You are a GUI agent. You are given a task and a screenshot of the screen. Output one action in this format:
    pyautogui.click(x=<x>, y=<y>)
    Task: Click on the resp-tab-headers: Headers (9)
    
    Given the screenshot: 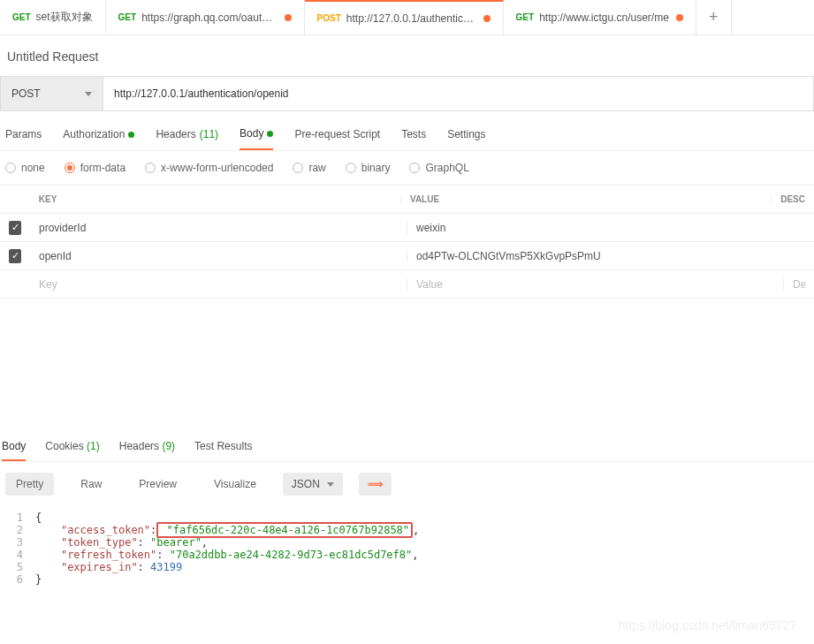 What is the action you would take?
    pyautogui.click(x=147, y=451)
    